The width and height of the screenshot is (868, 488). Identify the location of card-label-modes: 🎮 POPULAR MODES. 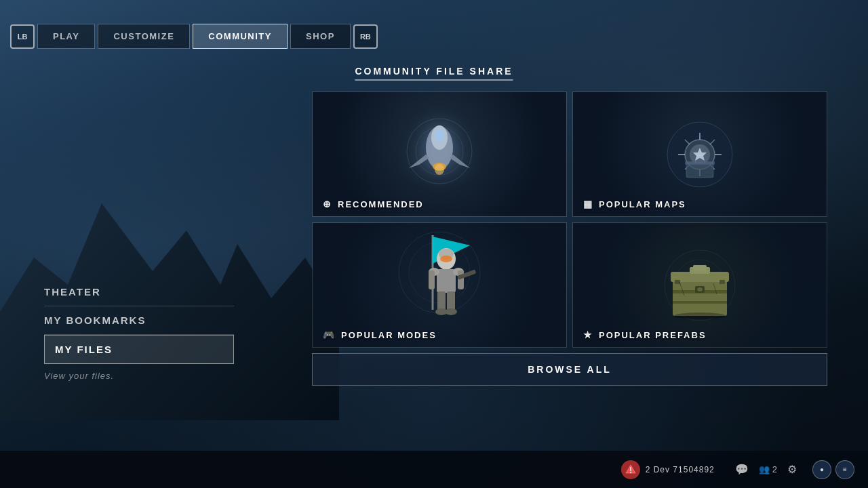
(380, 335).